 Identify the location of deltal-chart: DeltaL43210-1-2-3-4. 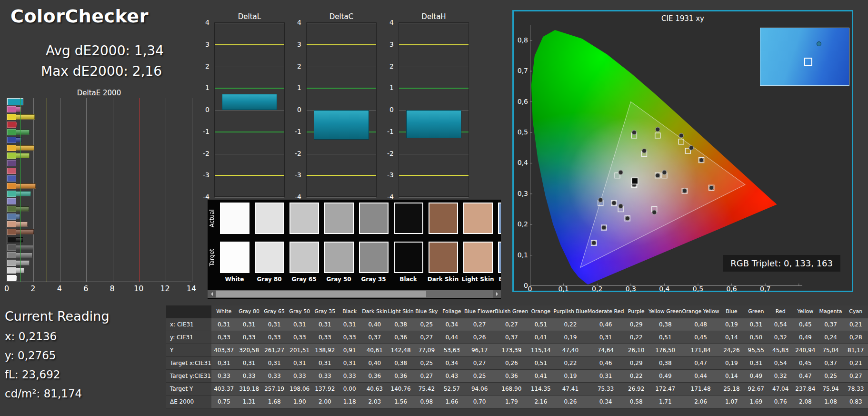
(243, 108).